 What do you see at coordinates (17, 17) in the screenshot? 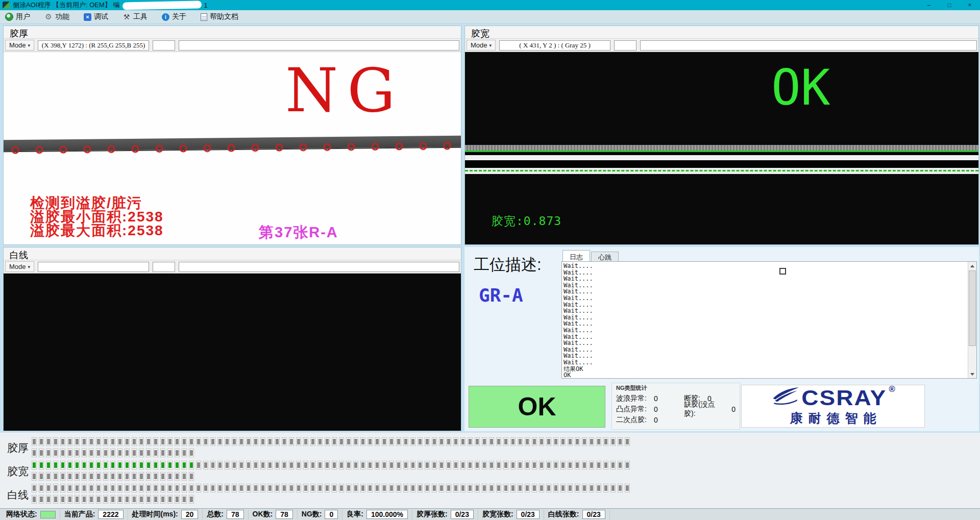
I see `menu-item-user: 用户` at bounding box center [17, 17].